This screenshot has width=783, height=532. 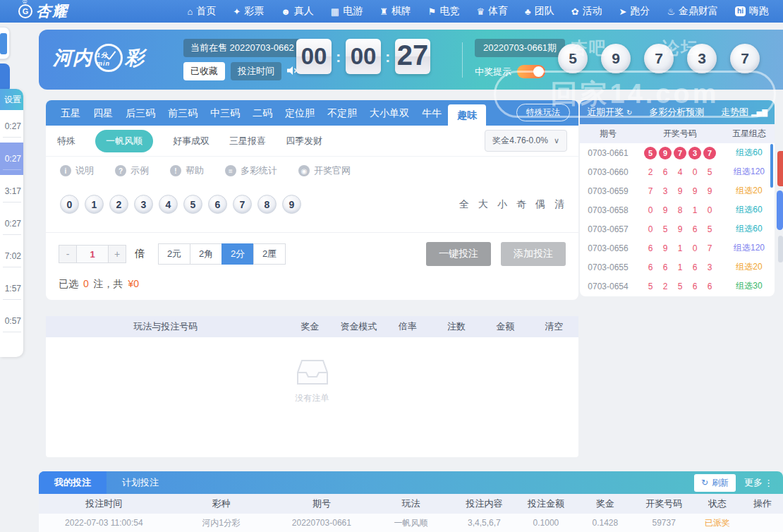 What do you see at coordinates (95, 205) in the screenshot?
I see `number-ball-1: 1` at bounding box center [95, 205].